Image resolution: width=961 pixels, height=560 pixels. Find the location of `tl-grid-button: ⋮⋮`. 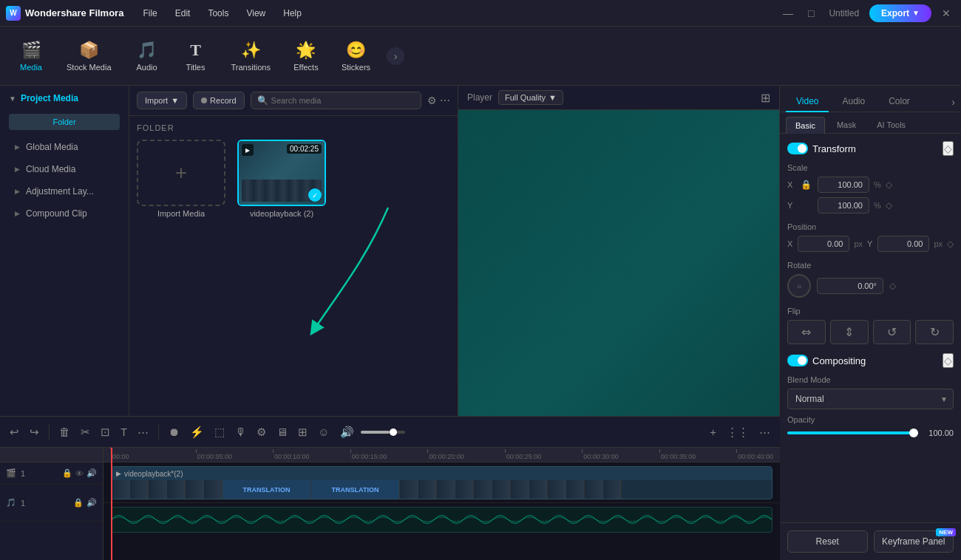

tl-grid-button: ⋮⋮ is located at coordinates (738, 432).